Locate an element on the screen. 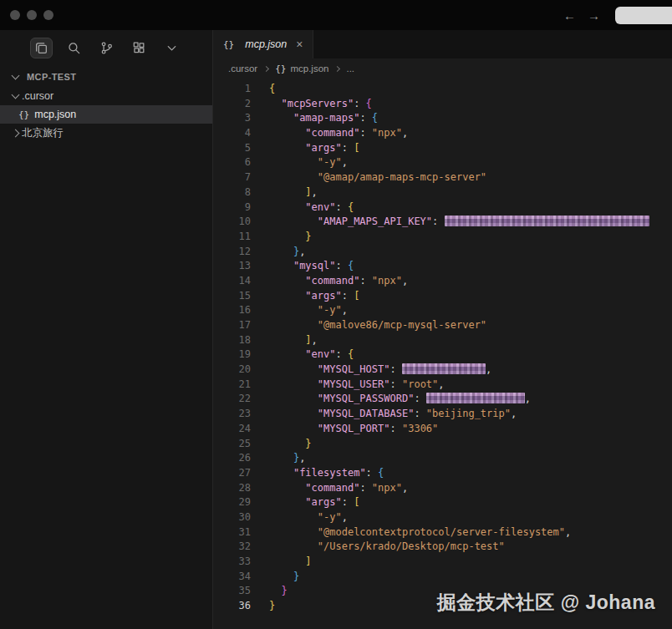  line-number: 35 is located at coordinates (232, 591).